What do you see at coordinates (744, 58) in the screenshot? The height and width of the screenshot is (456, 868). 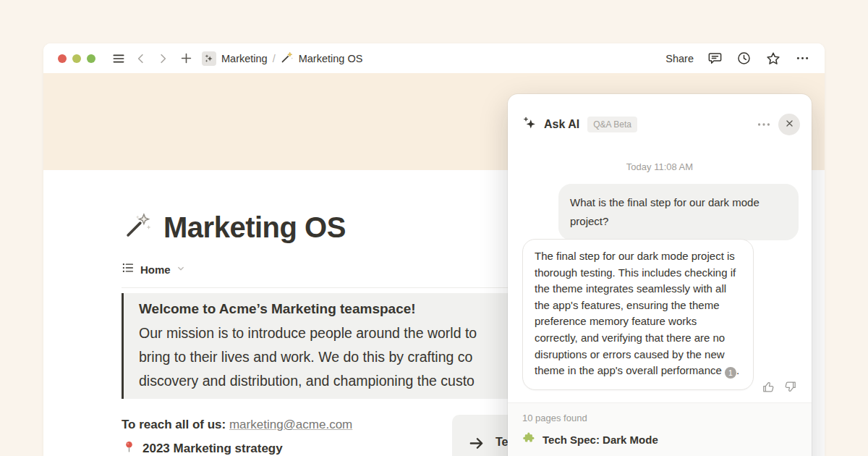 I see `history-button` at bounding box center [744, 58].